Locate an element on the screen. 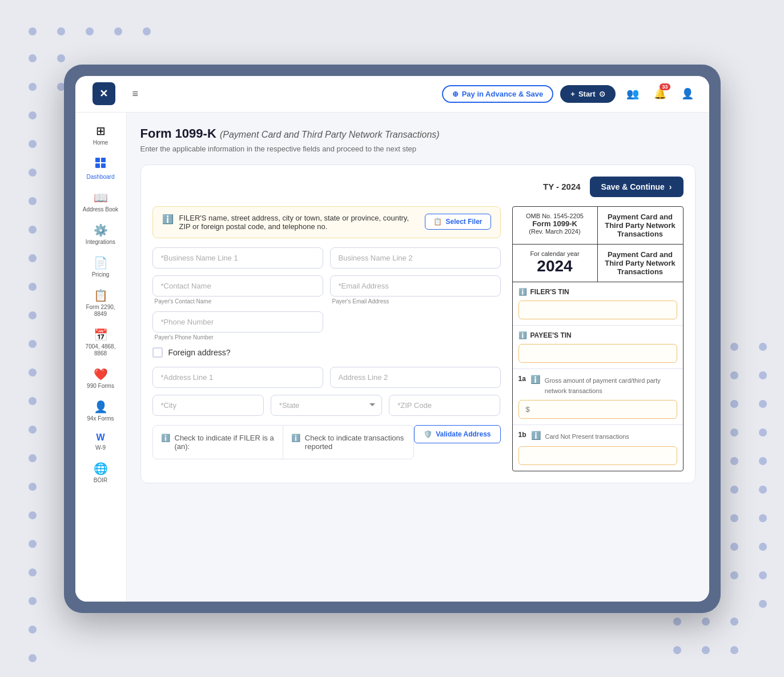  gross-amount-section: 1a ℹ️ Gross amount of payment card/third… is located at coordinates (598, 398).